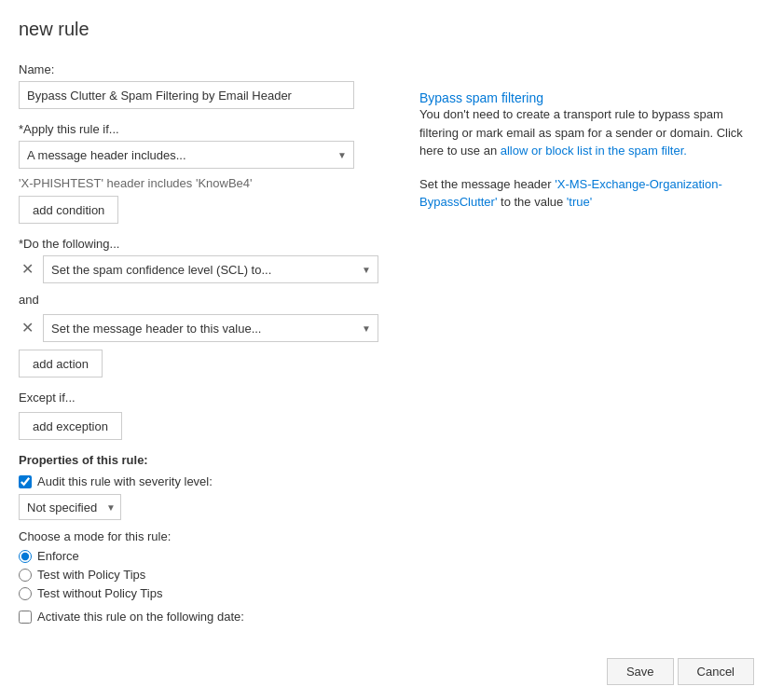  What do you see at coordinates (205, 129) in the screenshot?
I see `apply-rule-label: *Apply this rule if...` at bounding box center [205, 129].